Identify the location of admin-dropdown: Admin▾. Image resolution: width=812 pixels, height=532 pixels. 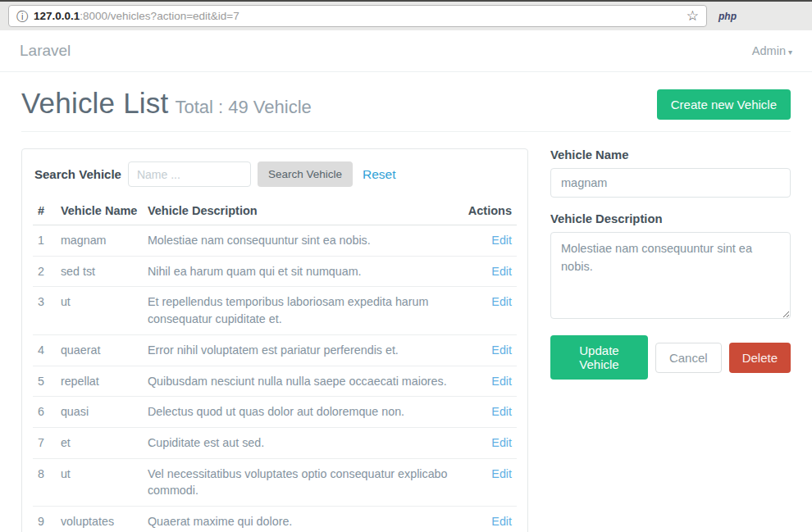
(773, 51).